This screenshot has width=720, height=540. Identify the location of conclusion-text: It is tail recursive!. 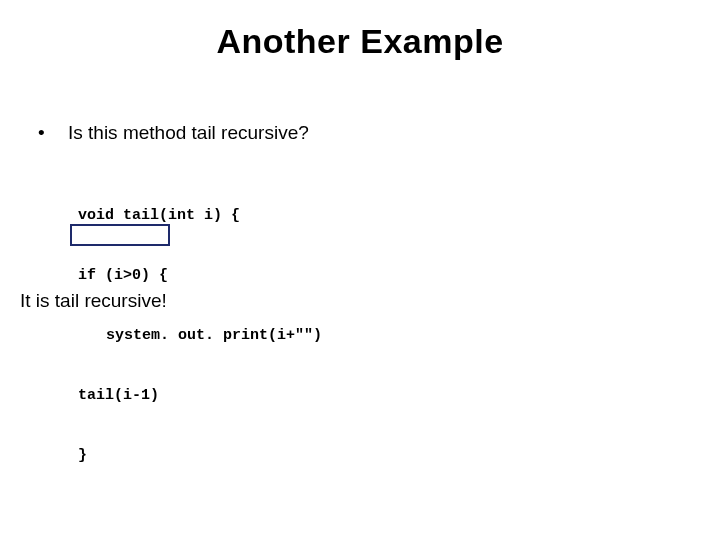
(94, 301).